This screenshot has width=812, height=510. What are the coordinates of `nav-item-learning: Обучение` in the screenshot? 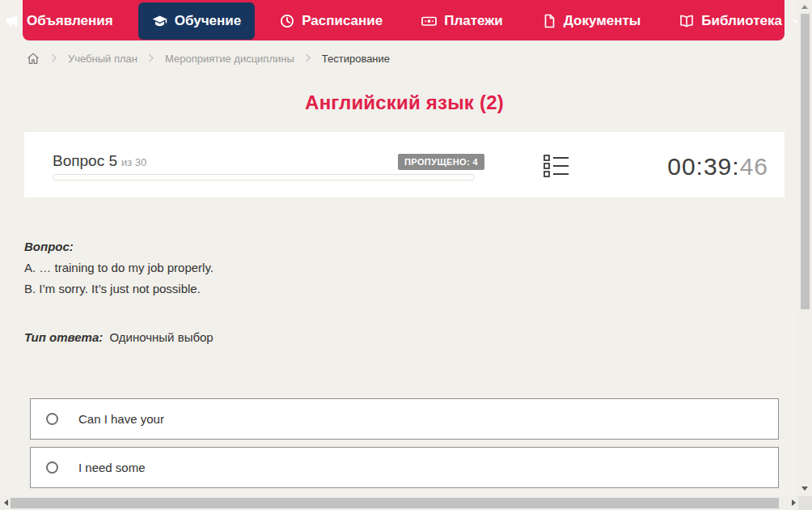 It's located at (197, 21).